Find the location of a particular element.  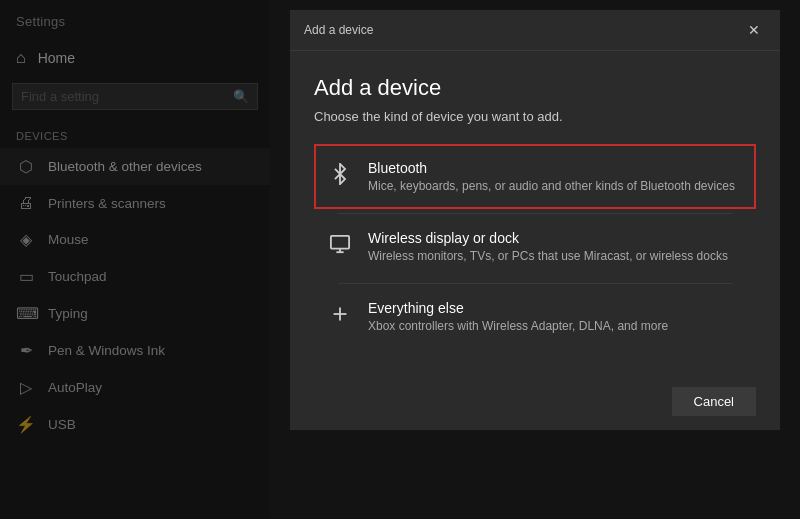

wireless-option-text: Wireless display or dock Wireless monito… is located at coordinates (548, 246).